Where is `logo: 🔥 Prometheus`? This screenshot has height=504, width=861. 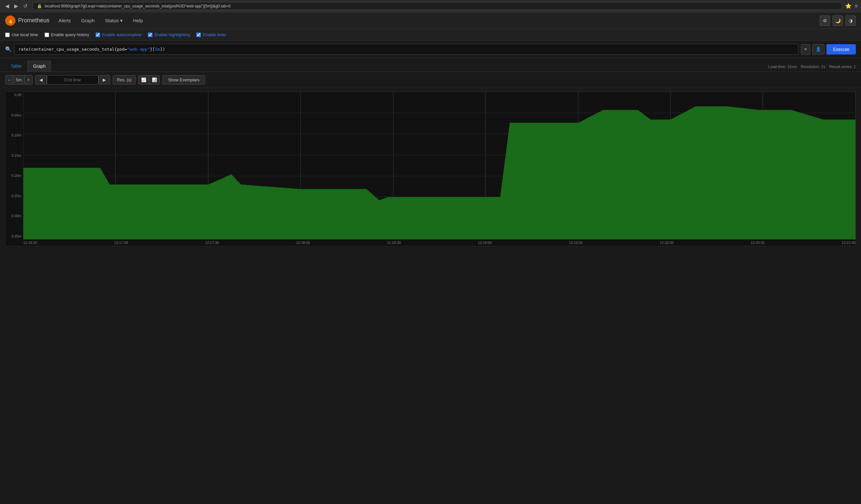 logo: 🔥 Prometheus is located at coordinates (27, 20).